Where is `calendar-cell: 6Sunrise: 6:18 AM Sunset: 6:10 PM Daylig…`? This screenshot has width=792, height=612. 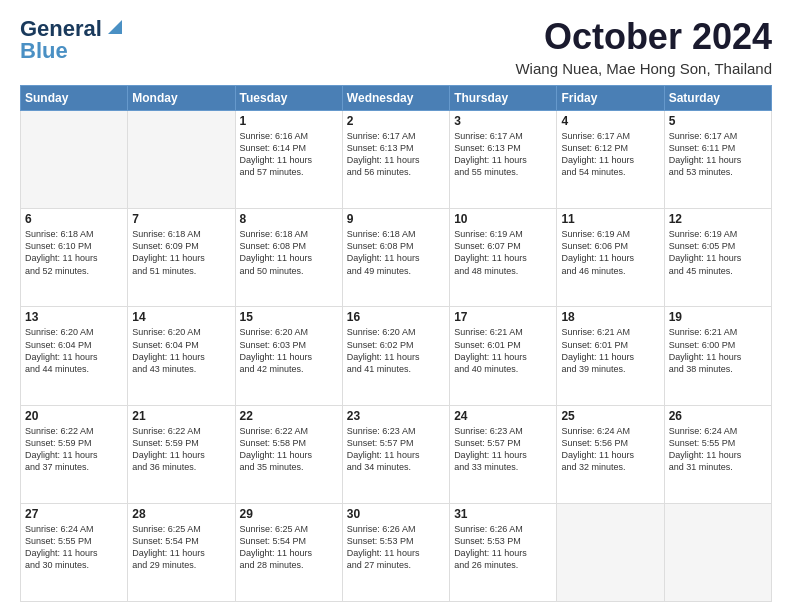
calendar-cell: 6Sunrise: 6:18 AM Sunset: 6:10 PM Daylig… is located at coordinates (74, 258).